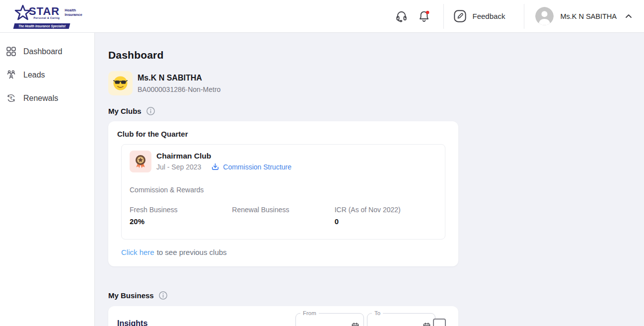  What do you see at coordinates (310, 313) in the screenshot?
I see `date-from-label: From` at bounding box center [310, 313].